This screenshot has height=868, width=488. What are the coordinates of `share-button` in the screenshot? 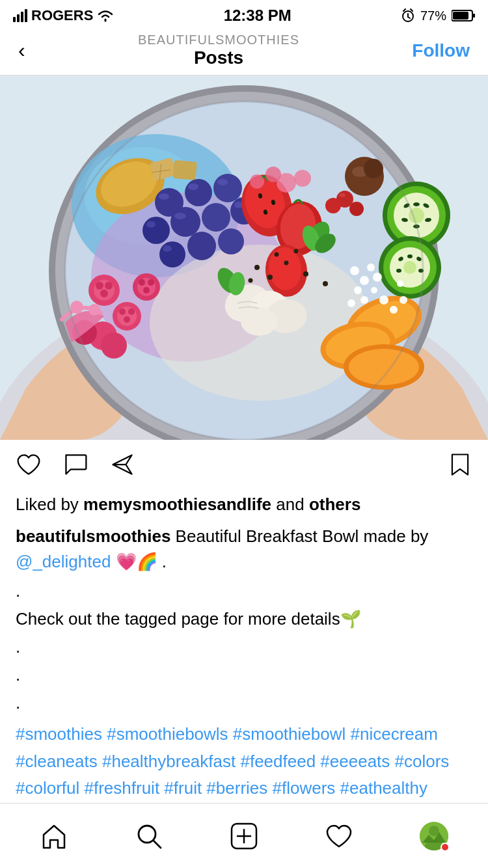 It's located at (122, 466).